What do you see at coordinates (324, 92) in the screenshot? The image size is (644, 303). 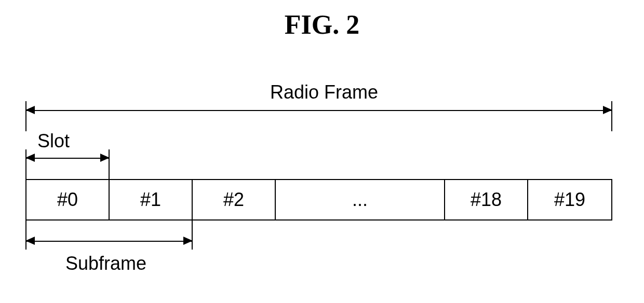 I see `label-radio-frame: Radio Frame` at bounding box center [324, 92].